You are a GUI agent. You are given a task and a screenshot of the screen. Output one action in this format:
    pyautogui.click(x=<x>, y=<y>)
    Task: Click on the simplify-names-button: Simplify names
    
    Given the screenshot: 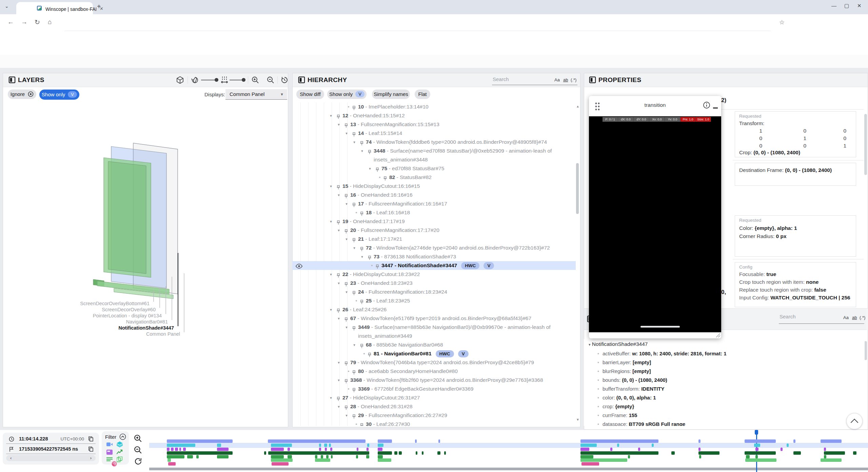 What is the action you would take?
    pyautogui.click(x=391, y=94)
    